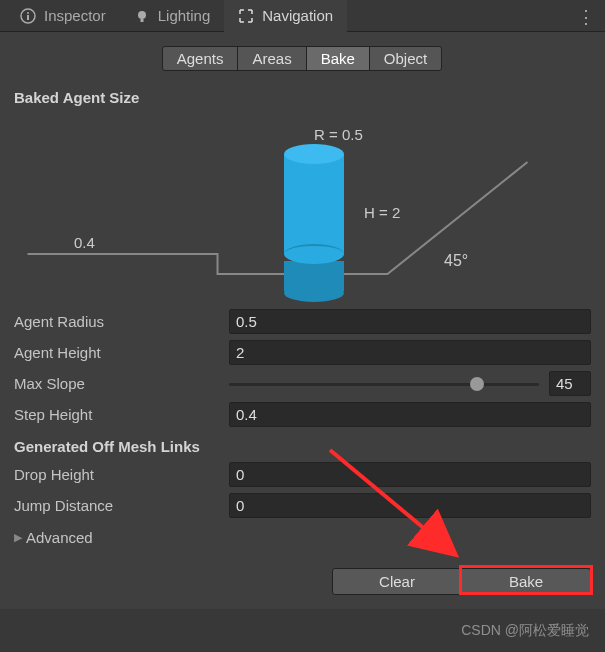 This screenshot has height=652, width=605. I want to click on tab-lighting-label: Lighting, so click(184, 16).